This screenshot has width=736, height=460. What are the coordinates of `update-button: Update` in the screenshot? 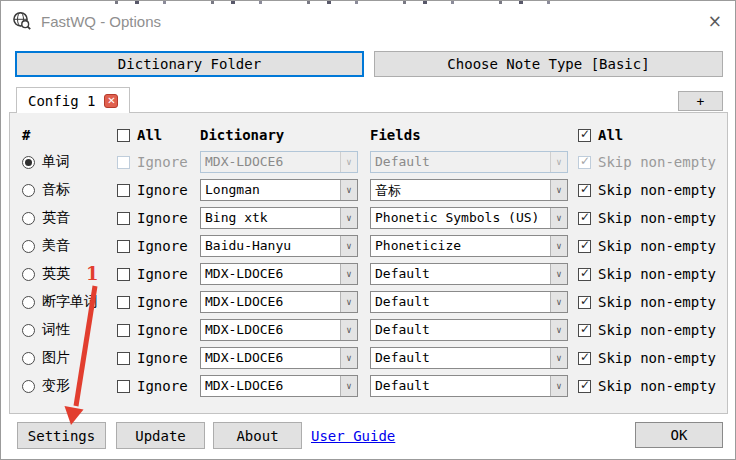 It's located at (160, 436).